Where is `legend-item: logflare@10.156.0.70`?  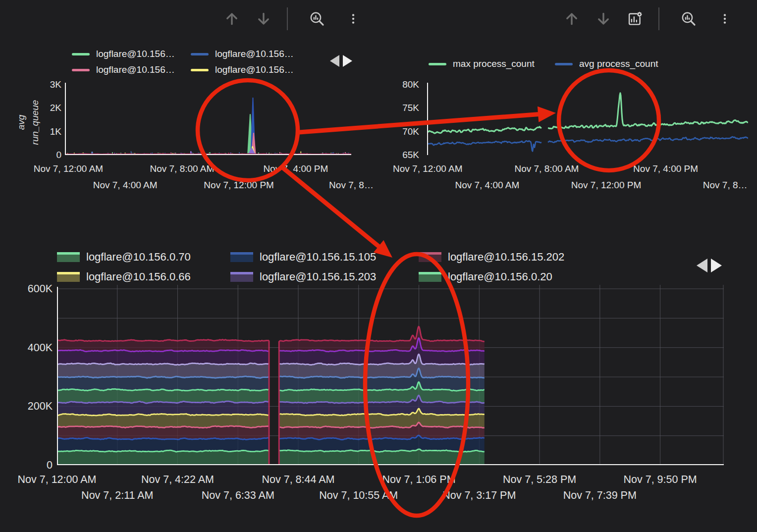
legend-item: logflare@10.156.0.70 is located at coordinates (124, 257).